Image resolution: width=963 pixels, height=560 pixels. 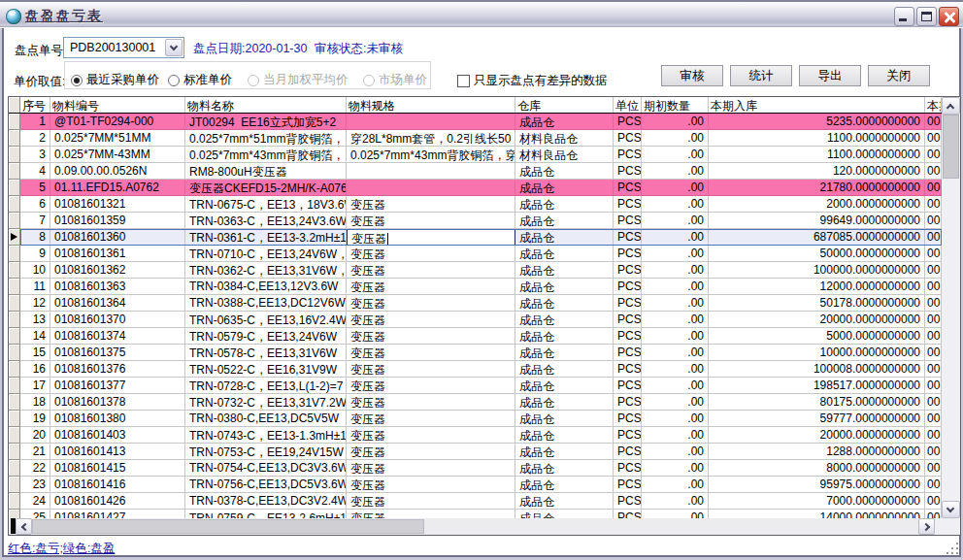 What do you see at coordinates (266, 204) in the screenshot?
I see `cell-name: TRN-0675-C，EE13，18V3.6W` at bounding box center [266, 204].